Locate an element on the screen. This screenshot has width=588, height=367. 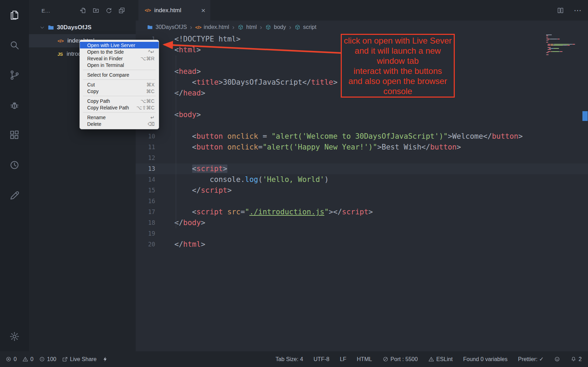
menu-item-cut: Cut⌘X is located at coordinates (119, 84).